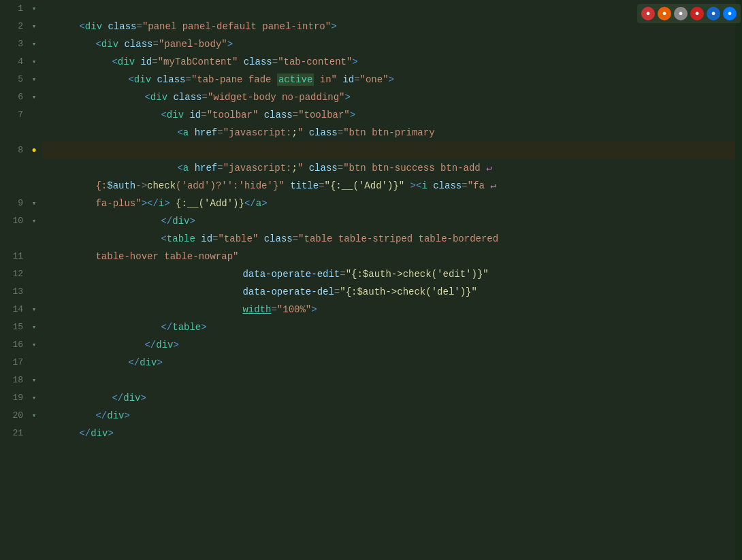  I want to click on code-line-10: <table id="table" class="table table-str…, so click(392, 221).